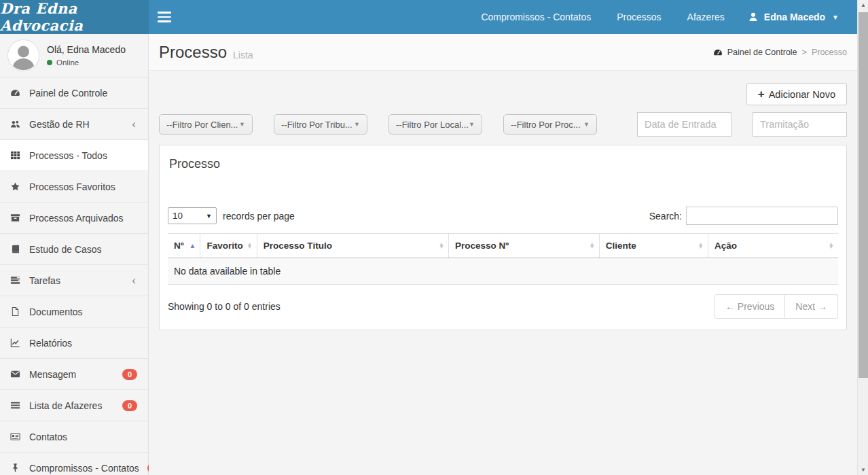  Describe the element at coordinates (435, 124) in the screenshot. I see `filter-local-dropdown: --Filtro Por Local...▼` at that location.